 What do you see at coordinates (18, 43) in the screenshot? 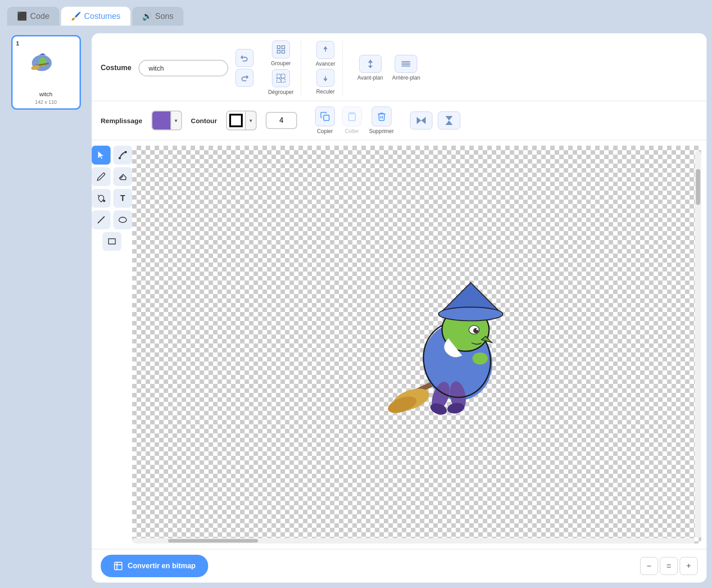
I see `costume-number: 1` at bounding box center [18, 43].